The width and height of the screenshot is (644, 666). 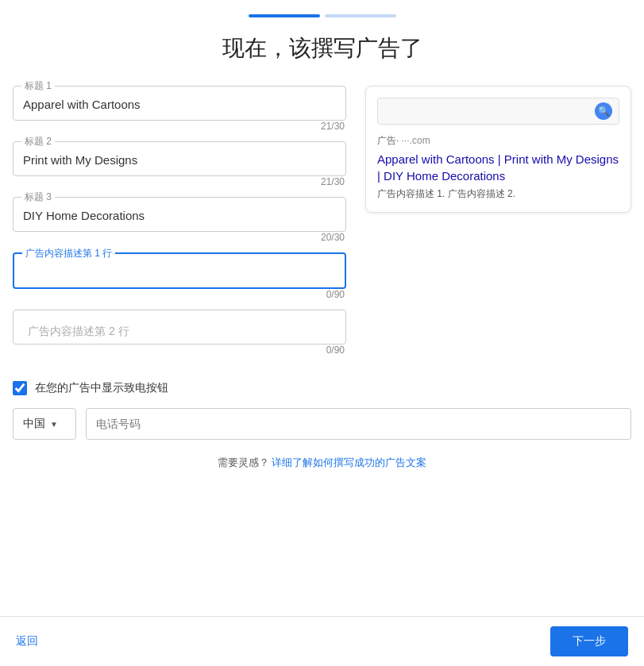 I want to click on next-button: 下一步, so click(x=589, y=641).